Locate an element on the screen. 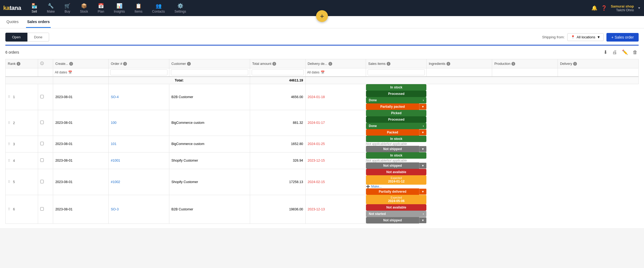  nav-item-settings: ⚙️ Settings is located at coordinates (180, 8).